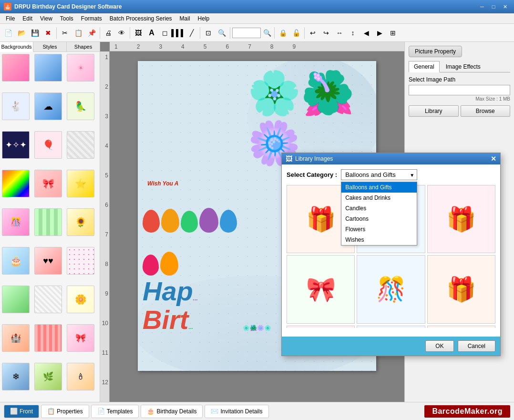 The height and width of the screenshot is (420, 514). What do you see at coordinates (65, 33) in the screenshot?
I see `cut-button: ✂` at bounding box center [65, 33].